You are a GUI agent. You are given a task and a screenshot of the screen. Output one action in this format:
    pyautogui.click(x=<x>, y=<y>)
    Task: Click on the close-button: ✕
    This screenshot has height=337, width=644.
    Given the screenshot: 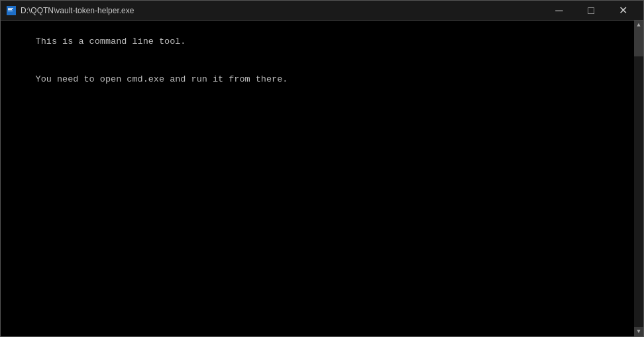 What is the action you would take?
    pyautogui.click(x=623, y=11)
    